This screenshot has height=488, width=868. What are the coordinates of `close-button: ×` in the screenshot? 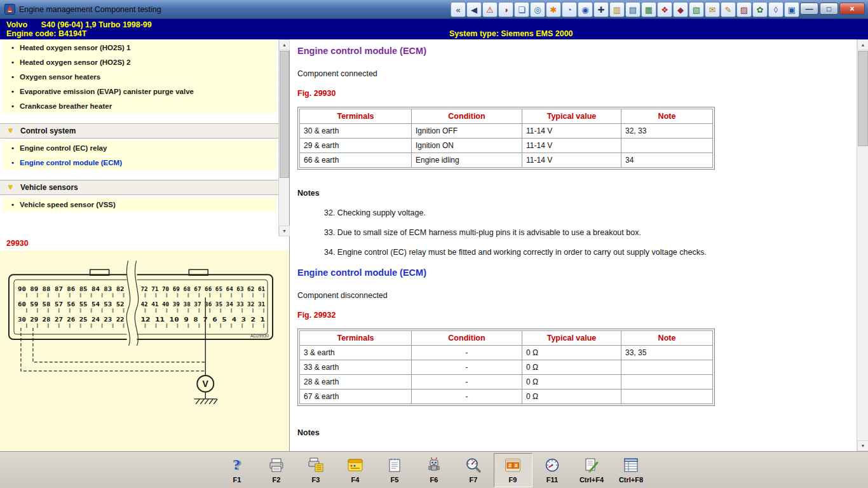 It's located at (852, 9).